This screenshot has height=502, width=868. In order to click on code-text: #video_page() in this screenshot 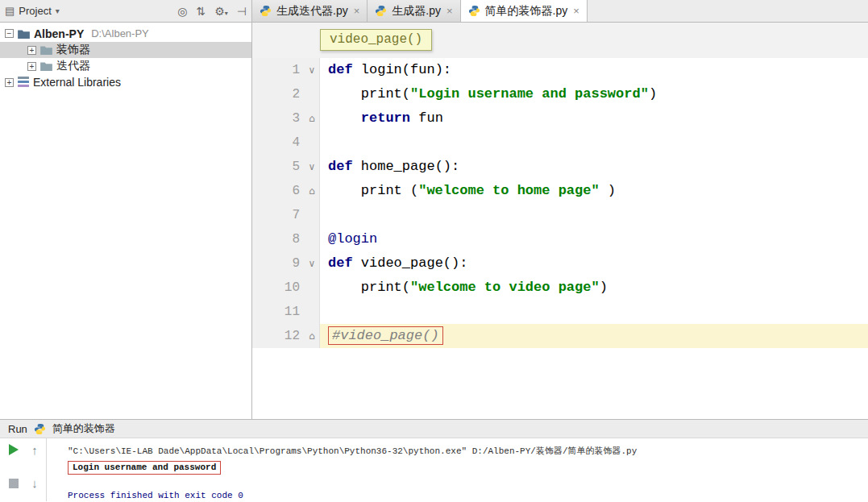, I will do `click(594, 336)`.